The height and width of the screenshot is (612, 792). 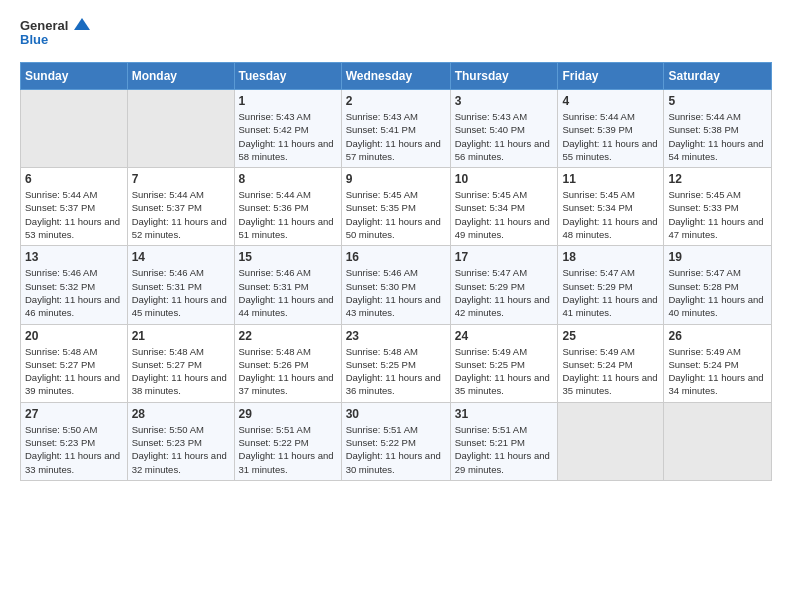 What do you see at coordinates (396, 214) in the screenshot?
I see `day-info: Sunrise: 5:45 AMSunset: 5:35 PMDaylight:…` at bounding box center [396, 214].